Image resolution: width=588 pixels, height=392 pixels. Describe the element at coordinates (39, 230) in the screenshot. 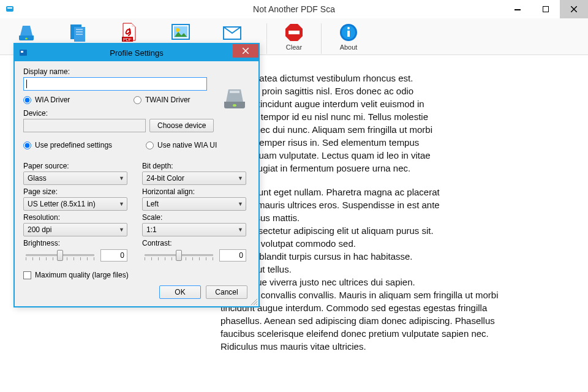

I see `combo-value: 200 dpi` at that location.